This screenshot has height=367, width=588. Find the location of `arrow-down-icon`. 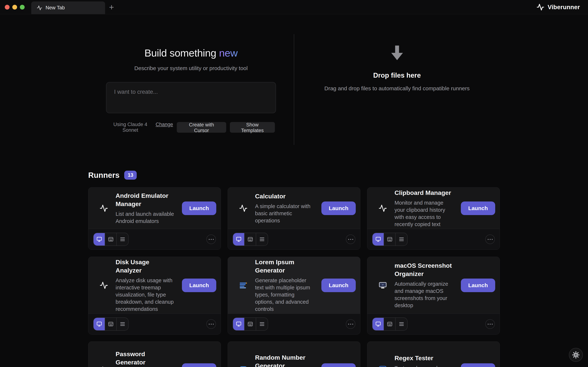

arrow-down-icon is located at coordinates (397, 53).